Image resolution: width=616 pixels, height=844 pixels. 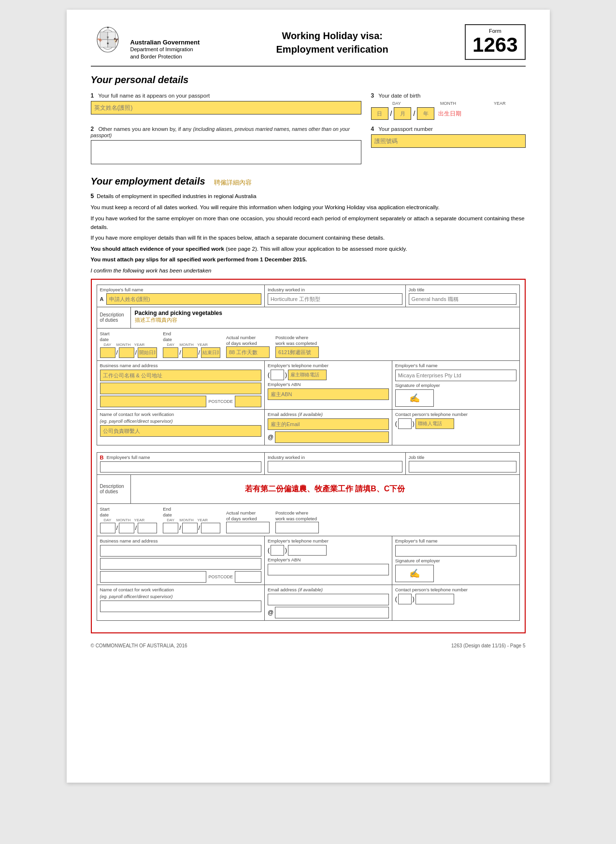 I want to click on full-name-input, so click(x=226, y=108).